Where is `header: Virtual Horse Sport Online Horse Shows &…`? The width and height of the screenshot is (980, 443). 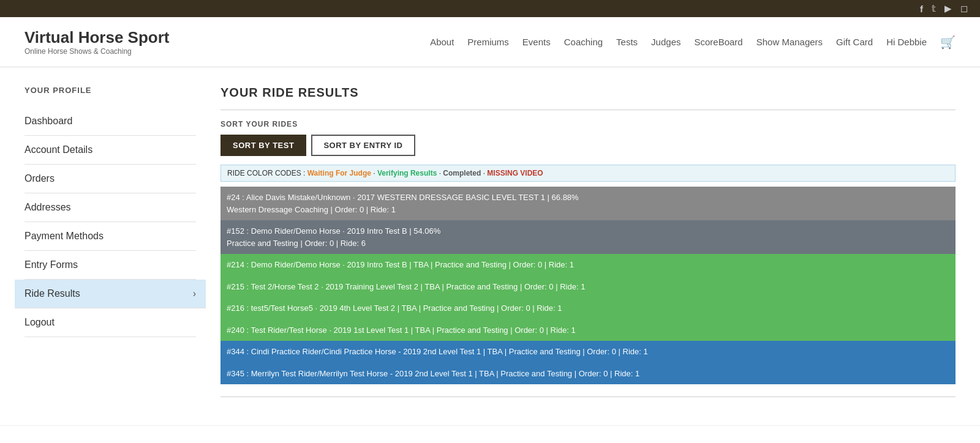 header: Virtual Horse Sport Online Horse Shows &… is located at coordinates (490, 42).